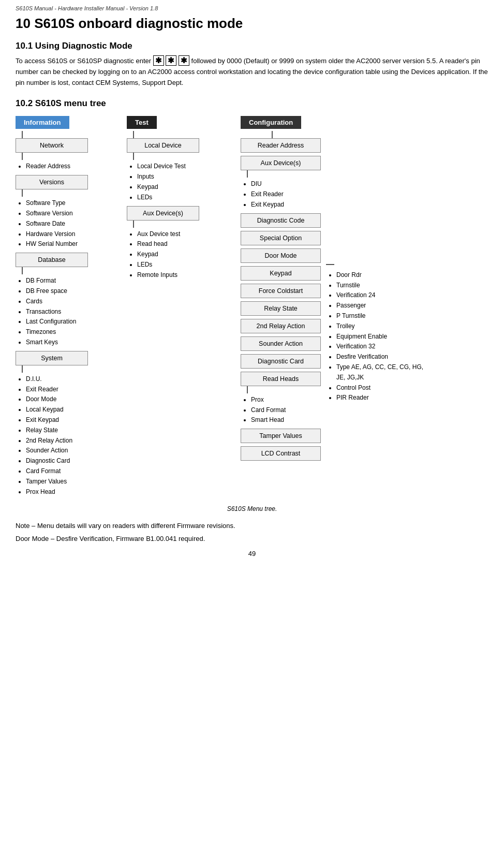 Image resolution: width=504 pixels, height=851 pixels. I want to click on sounder-action-node: Sounder Action, so click(280, 344).